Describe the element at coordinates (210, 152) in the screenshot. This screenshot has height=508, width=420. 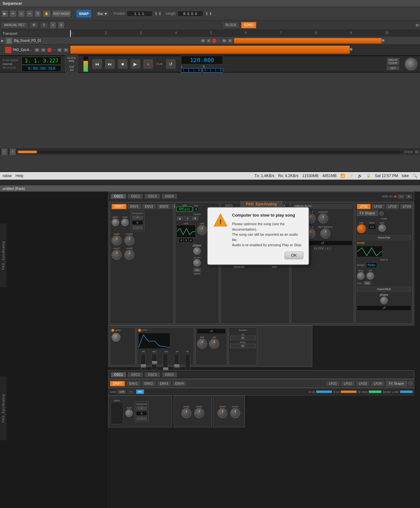
I see `zoom-slider` at that location.